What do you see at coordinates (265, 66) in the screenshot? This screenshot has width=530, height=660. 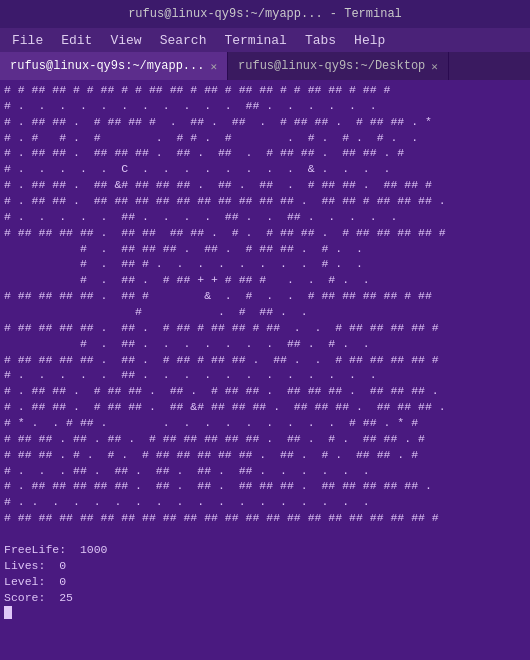 I see `tab-bar: rufus@linux-qy9s:~/myapp... ✕ rufus@linu…` at bounding box center [265, 66].